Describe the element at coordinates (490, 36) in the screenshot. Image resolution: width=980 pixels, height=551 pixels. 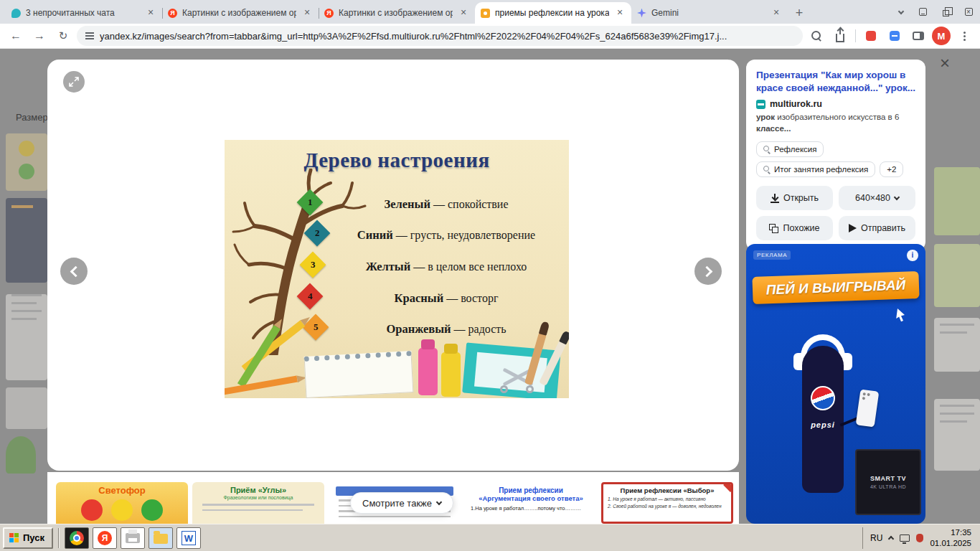
I see `browser-toolbar: yandex.kz/images/search?from=tabbar&img_…` at that location.